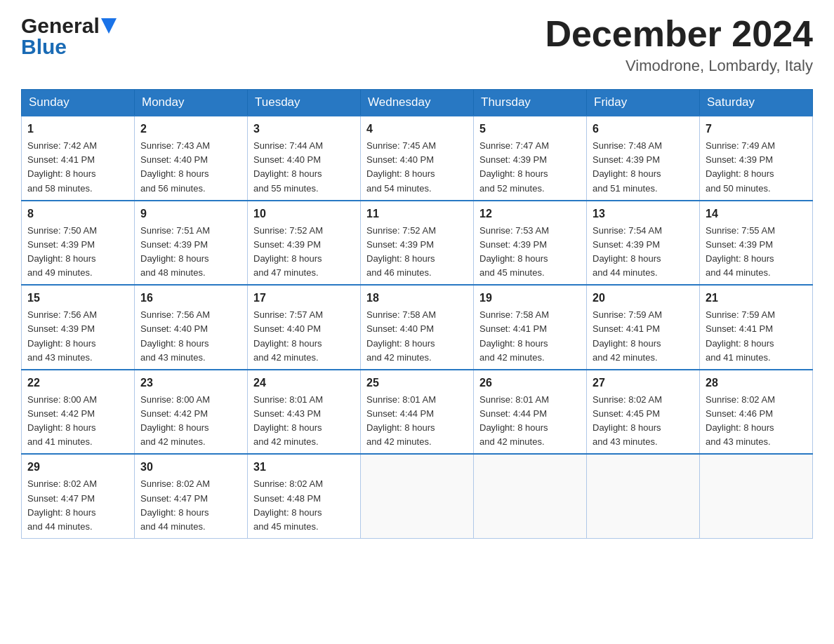 The width and height of the screenshot is (834, 644). I want to click on day-number: 3, so click(304, 129).